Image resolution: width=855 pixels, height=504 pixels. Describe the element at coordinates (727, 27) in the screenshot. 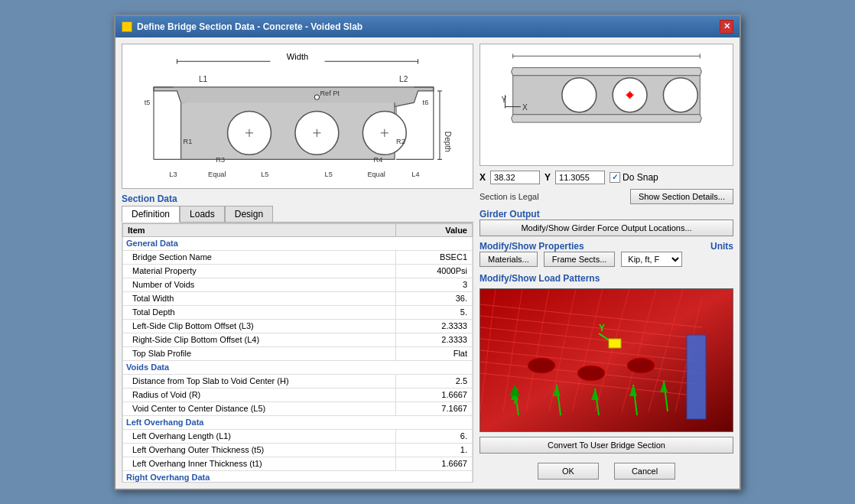

I see `close-button: ✕` at that location.